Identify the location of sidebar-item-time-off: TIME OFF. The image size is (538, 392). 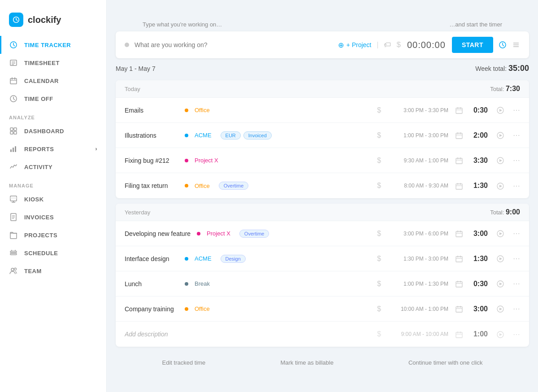
(53, 99).